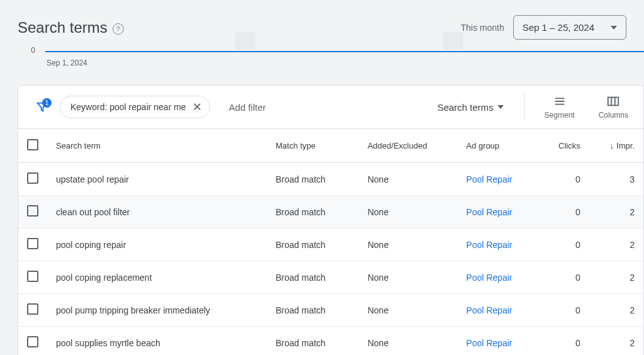 The height and width of the screenshot is (355, 644). What do you see at coordinates (157, 341) in the screenshot?
I see `cell-search-term: pool supplies myrtle beach` at bounding box center [157, 341].